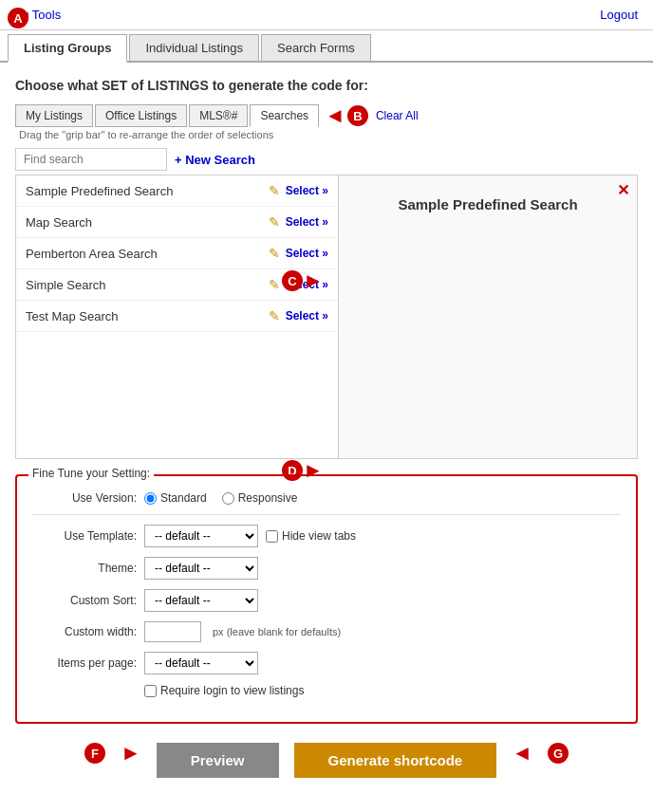 The width and height of the screenshot is (653, 812). I want to click on annotation-c: C ◄, so click(303, 281).